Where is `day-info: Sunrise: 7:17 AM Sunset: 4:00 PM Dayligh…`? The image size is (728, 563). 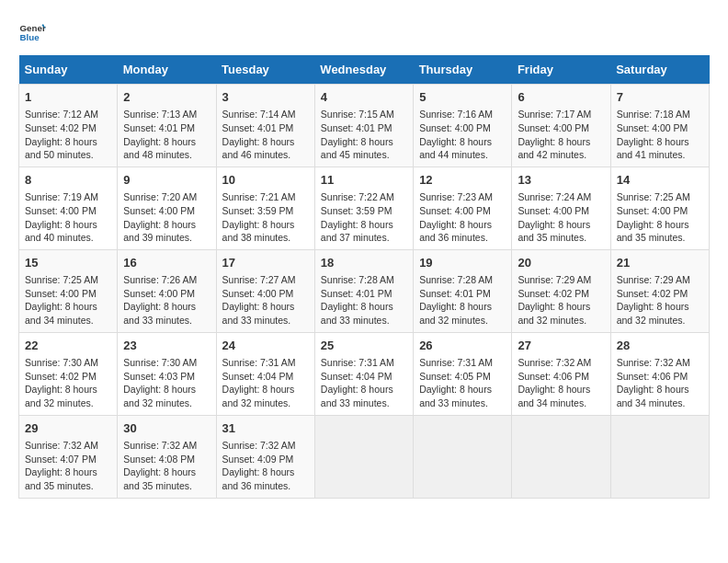
day-info: Sunrise: 7:17 AM Sunset: 4:00 PM Dayligh… is located at coordinates (561, 134).